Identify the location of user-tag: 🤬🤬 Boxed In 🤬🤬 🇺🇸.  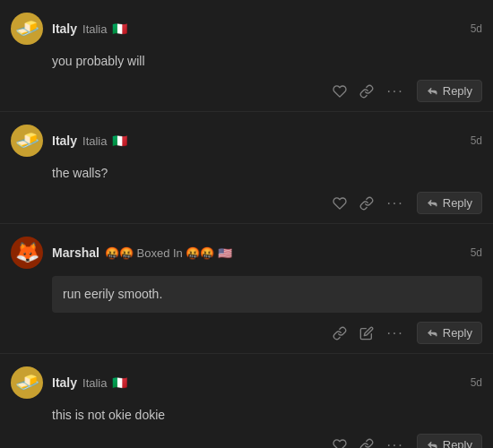
(169, 253).